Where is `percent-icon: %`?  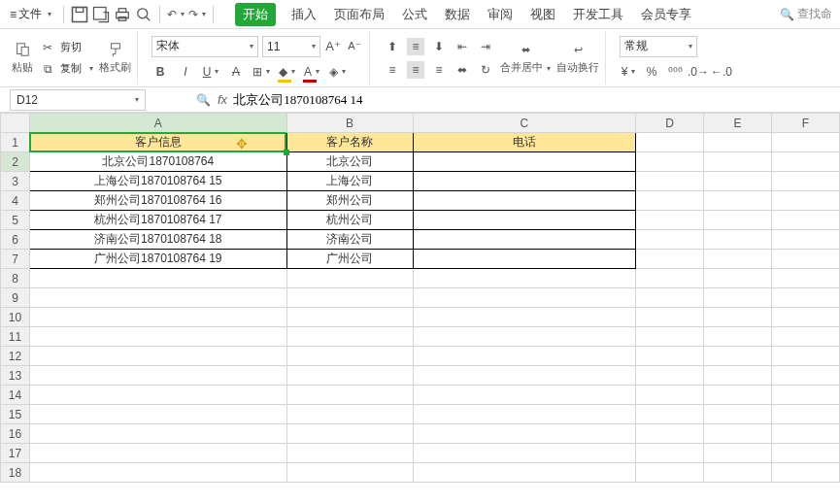 percent-icon: % is located at coordinates (652, 72).